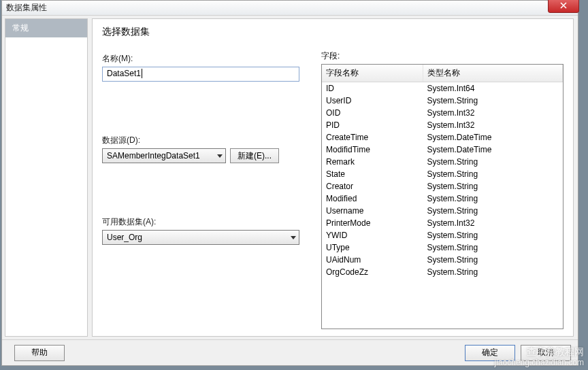  I want to click on datasource-combo: SAMemberIntegDataSet1, so click(164, 156).